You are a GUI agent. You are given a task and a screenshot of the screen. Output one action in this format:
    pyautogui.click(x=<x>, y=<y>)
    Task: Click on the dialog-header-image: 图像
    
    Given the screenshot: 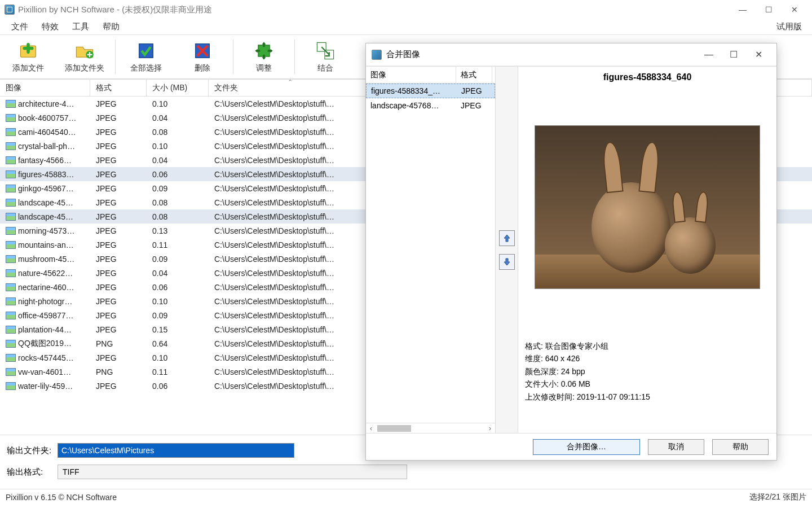 What is the action you would take?
    pyautogui.click(x=411, y=75)
    